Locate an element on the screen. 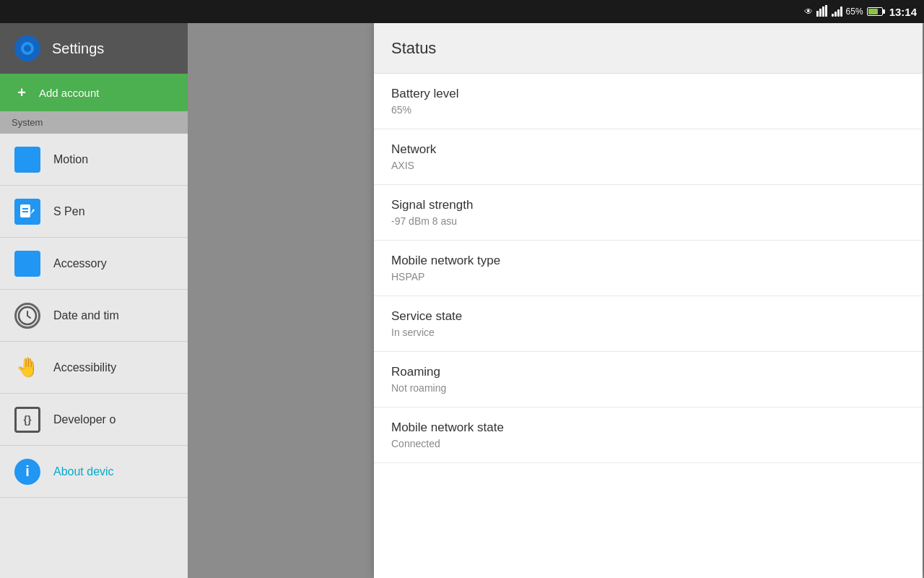  network-value: AXIS is located at coordinates (648, 165).